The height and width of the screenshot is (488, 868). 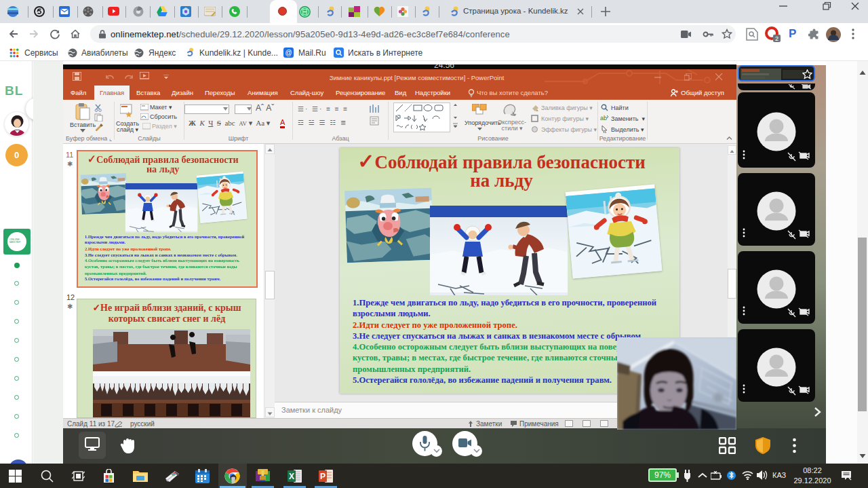 I want to click on svg-text: ab, so click(x=604, y=118).